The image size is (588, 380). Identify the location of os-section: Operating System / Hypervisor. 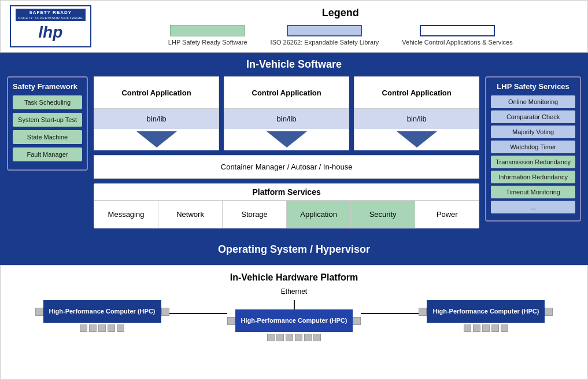
(294, 250).